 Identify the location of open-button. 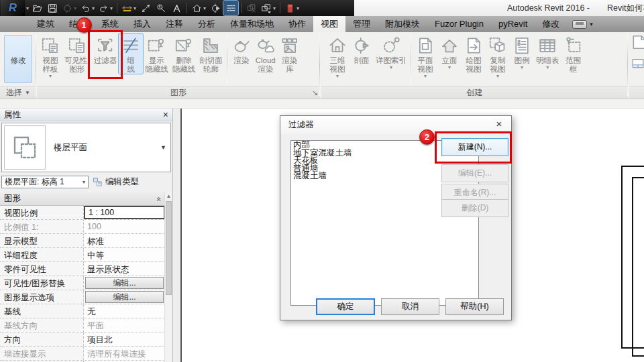
(37, 8).